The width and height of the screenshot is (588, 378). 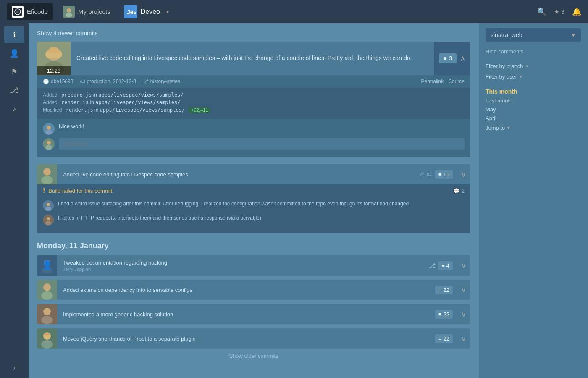 What do you see at coordinates (14, 72) in the screenshot?
I see `flag-icon: ⚑` at bounding box center [14, 72].